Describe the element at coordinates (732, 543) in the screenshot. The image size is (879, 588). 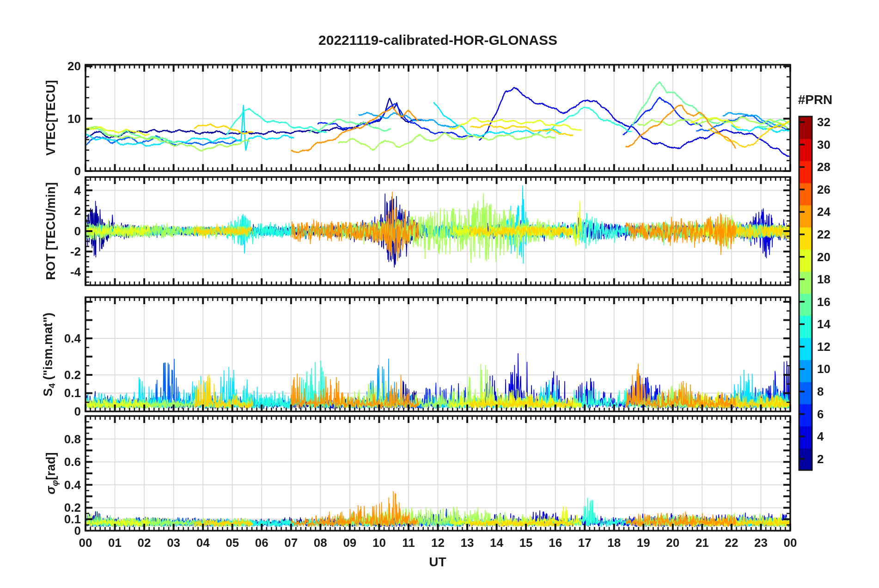
I see `x-tick-label: 22` at that location.